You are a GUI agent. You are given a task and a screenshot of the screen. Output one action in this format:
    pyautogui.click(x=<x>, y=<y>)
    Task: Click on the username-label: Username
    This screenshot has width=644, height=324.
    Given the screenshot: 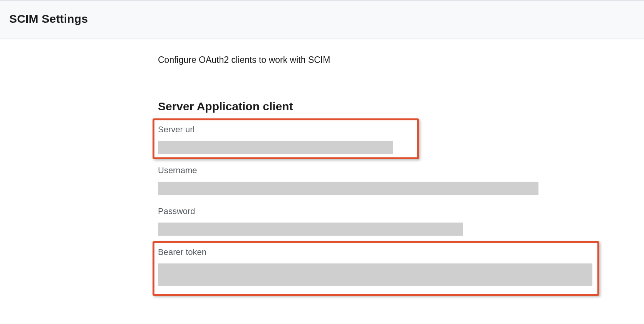 What is the action you would take?
    pyautogui.click(x=348, y=170)
    